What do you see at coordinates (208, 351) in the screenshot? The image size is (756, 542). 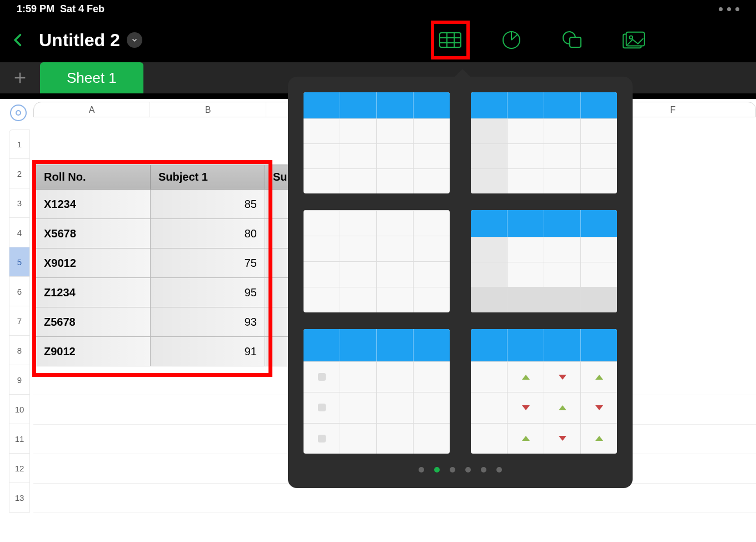 I see `cell-subject1: 91` at bounding box center [208, 351].